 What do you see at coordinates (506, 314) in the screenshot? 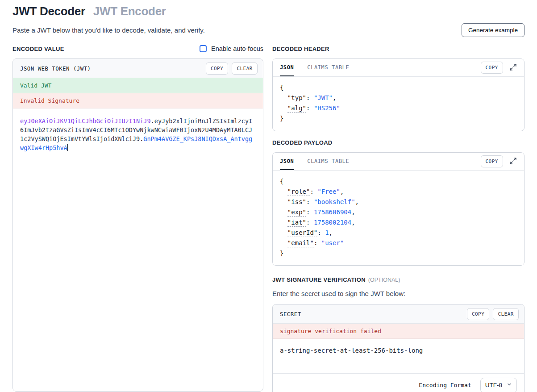
I see `secret-clear-button: CLEAR` at bounding box center [506, 314].